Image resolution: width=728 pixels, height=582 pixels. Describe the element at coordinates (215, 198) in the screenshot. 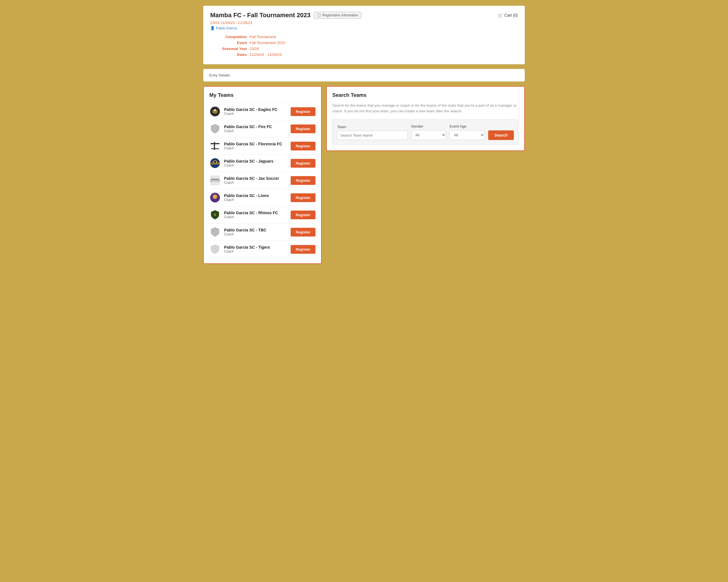

I see `team-logo-lions` at that location.